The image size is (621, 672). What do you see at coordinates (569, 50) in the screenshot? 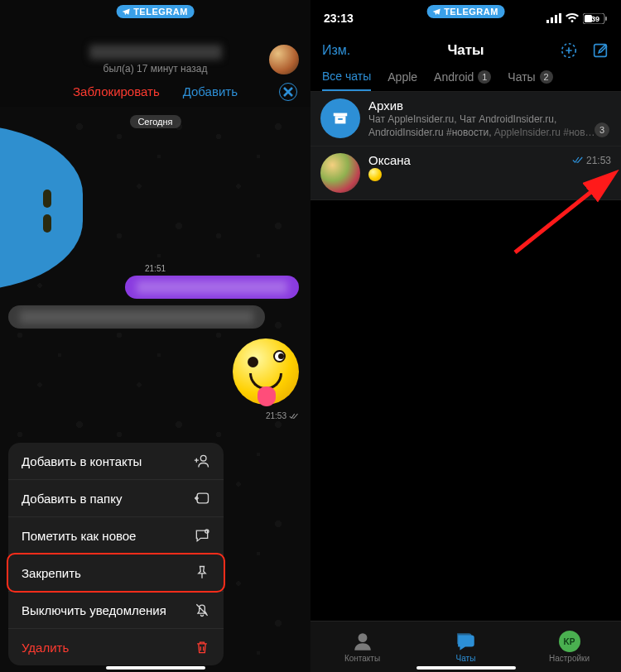
I see `new-chat-circle-icon` at bounding box center [569, 50].